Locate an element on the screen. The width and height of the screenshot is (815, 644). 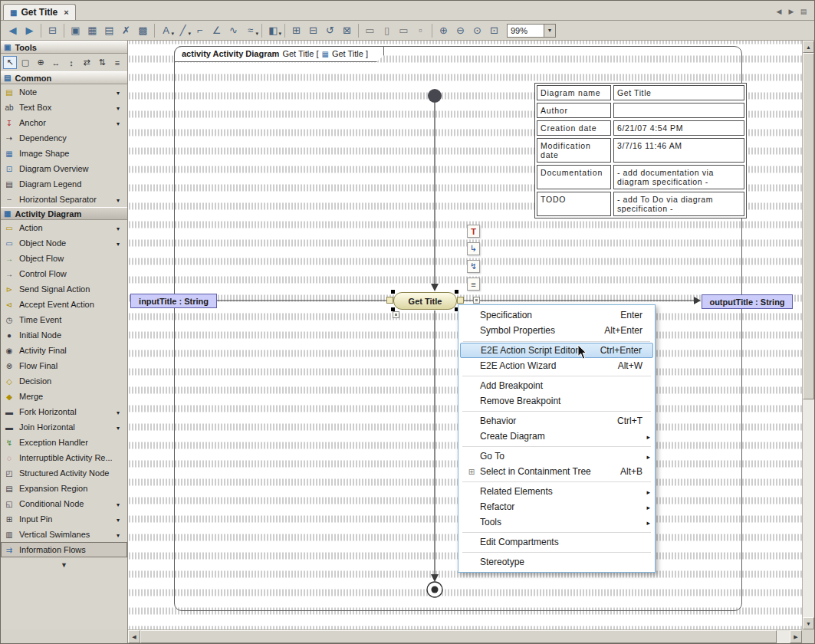
tools-section-header: ▣ Tools is located at coordinates (64, 48).